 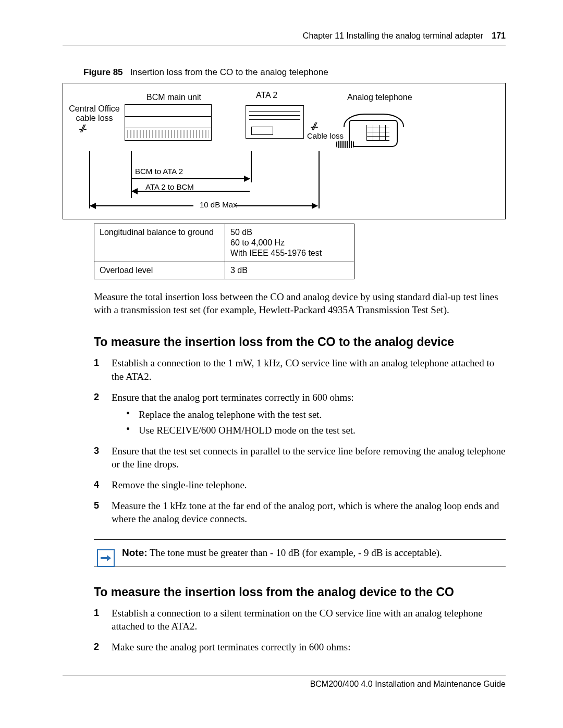 I want to click on footer: BCM200/400 4.0 Installation and Maintena…, so click(x=284, y=682).